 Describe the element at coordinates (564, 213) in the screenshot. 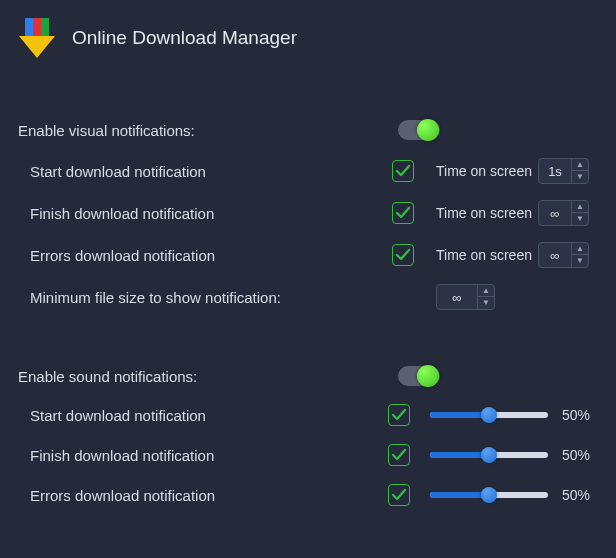

I see `visual-row-finish-spinner: ∞ ▲ ▼` at that location.